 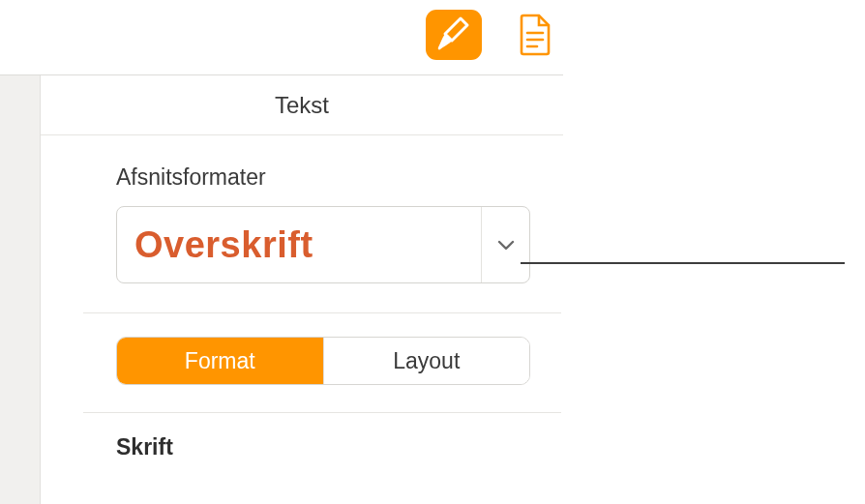 I want to click on paragraph-styles-label: Afsnitsformater, so click(x=302, y=168).